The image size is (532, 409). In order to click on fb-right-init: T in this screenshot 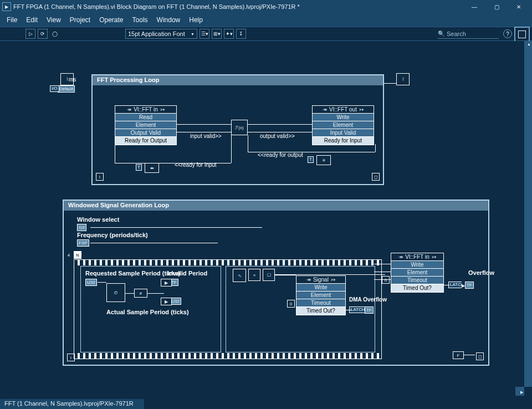, I will do `click(310, 160)`.